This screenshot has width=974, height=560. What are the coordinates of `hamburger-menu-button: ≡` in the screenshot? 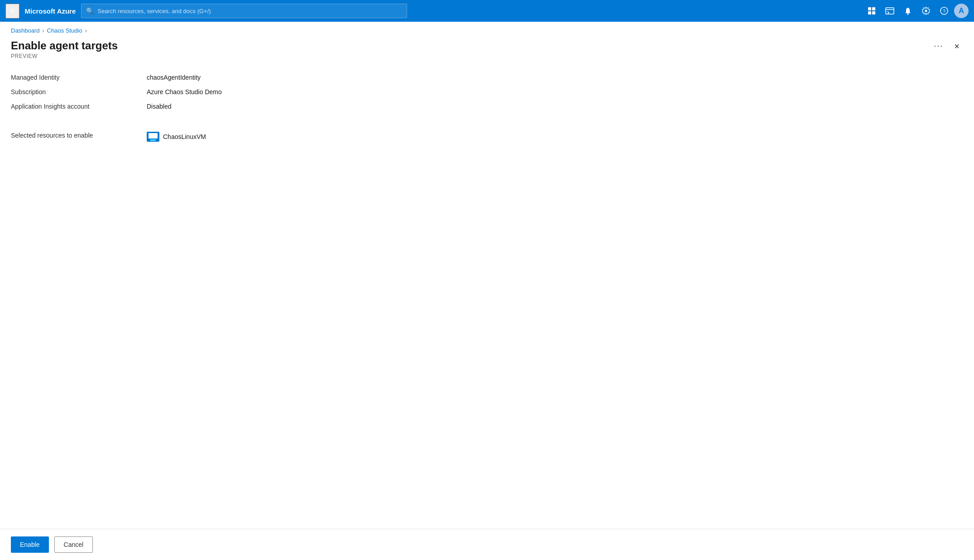 It's located at (13, 11).